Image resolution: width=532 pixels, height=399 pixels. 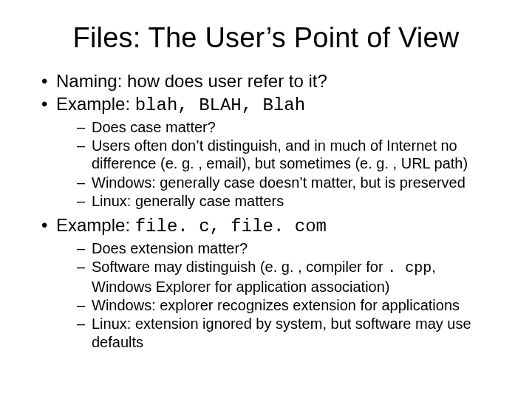 What do you see at coordinates (239, 267) in the screenshot?
I see `sub-text: Software may distinguish (e. g. , compil…` at bounding box center [239, 267].